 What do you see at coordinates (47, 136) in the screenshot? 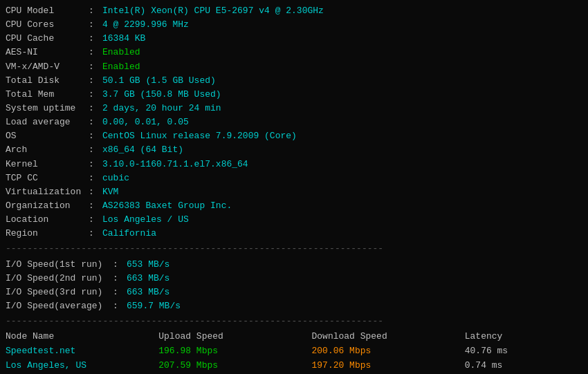
I see `os-label: OS` at bounding box center [47, 136].